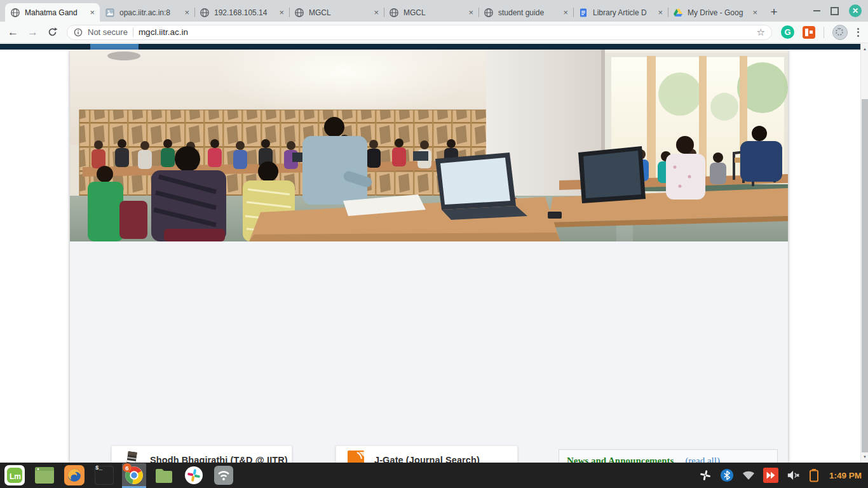  What do you see at coordinates (44, 475) in the screenshot?
I see `show-desktop-button` at bounding box center [44, 475].